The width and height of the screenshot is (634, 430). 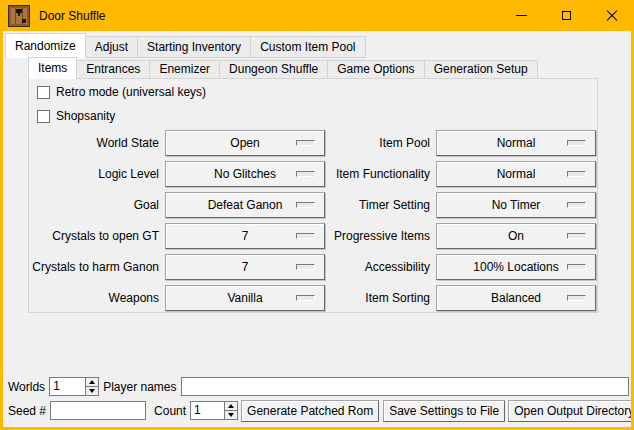 What do you see at coordinates (382, 236) in the screenshot?
I see `progressive-items-label: Progressive Items` at bounding box center [382, 236].